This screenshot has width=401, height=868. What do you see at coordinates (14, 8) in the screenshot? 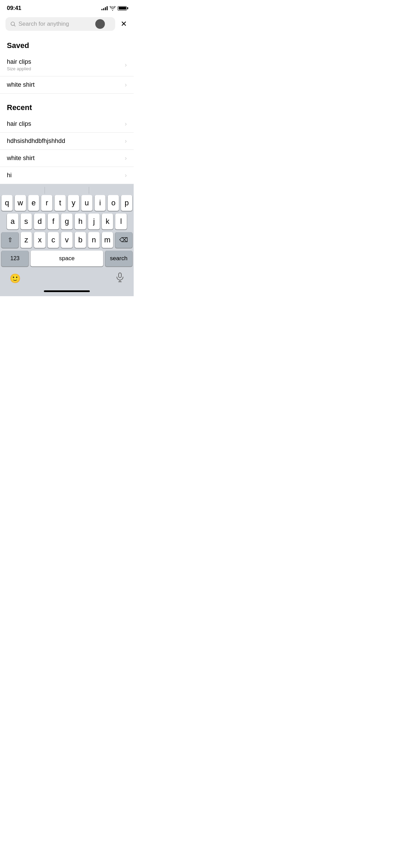
I see `status-time: 09:41` at bounding box center [14, 8].